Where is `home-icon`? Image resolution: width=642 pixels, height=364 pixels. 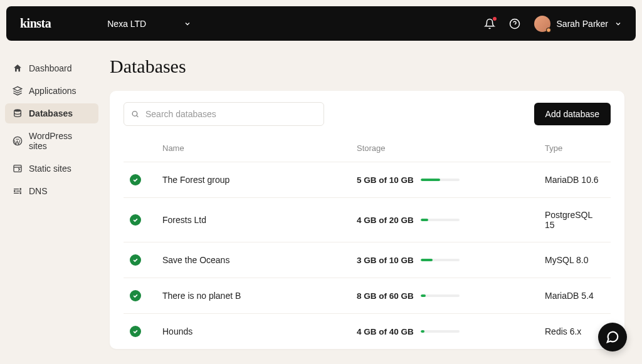
home-icon is located at coordinates (18, 68).